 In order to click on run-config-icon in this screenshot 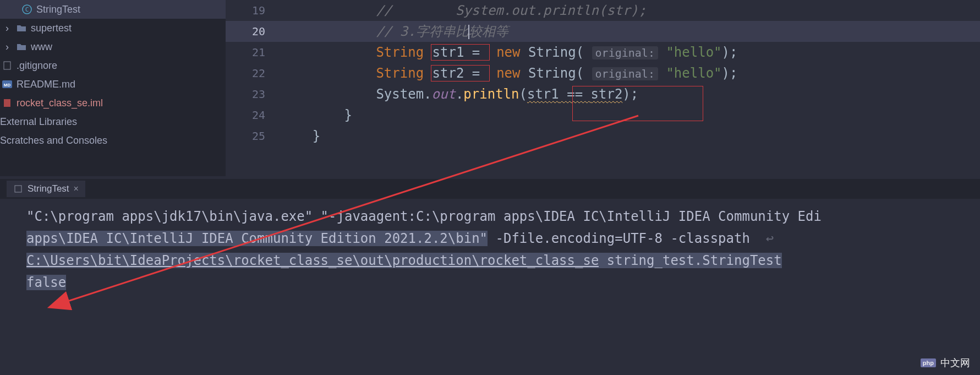, I will do `click(18, 189)`.